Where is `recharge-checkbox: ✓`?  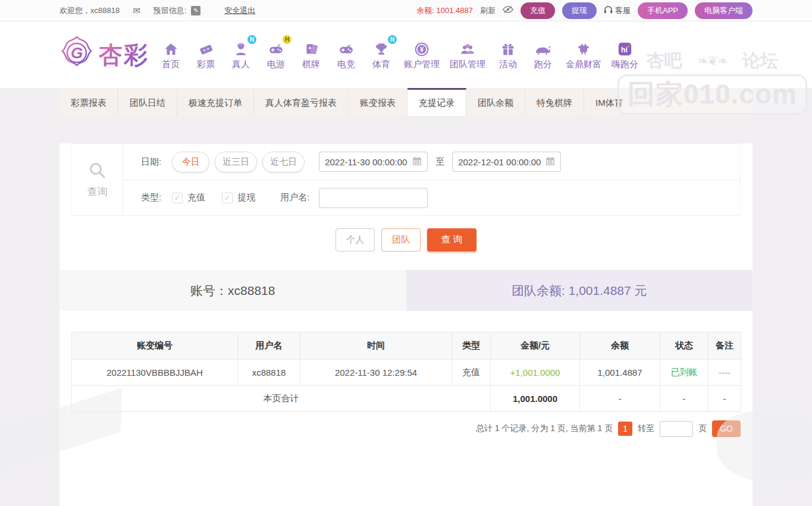
recharge-checkbox: ✓ is located at coordinates (177, 198).